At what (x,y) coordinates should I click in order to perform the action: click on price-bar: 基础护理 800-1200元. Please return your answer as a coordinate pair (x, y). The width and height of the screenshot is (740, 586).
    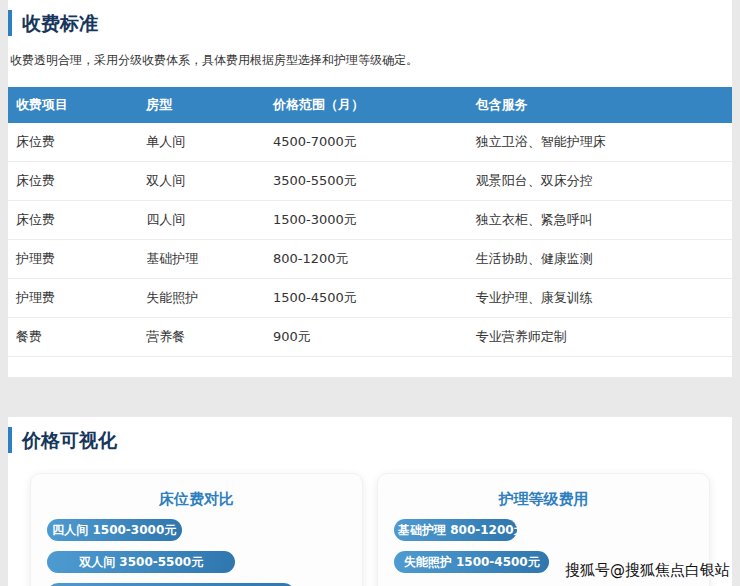
    Looking at the image, I should click on (456, 530).